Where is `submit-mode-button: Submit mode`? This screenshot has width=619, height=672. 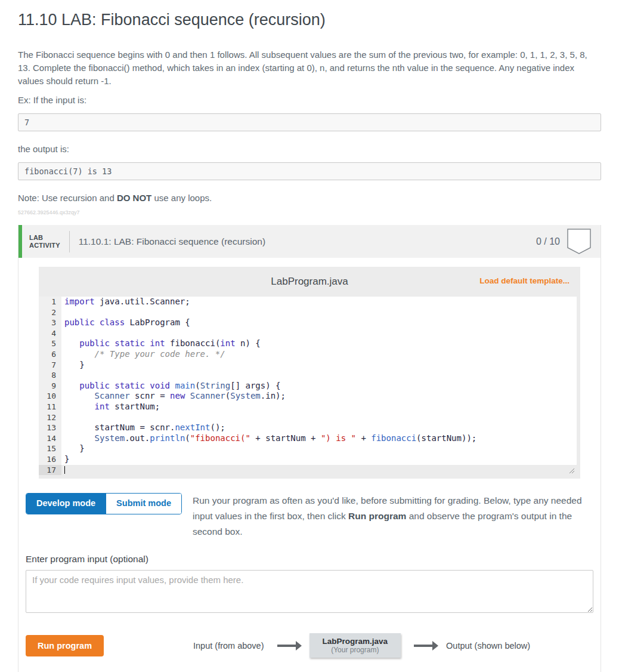
submit-mode-button: Submit mode is located at coordinates (143, 504).